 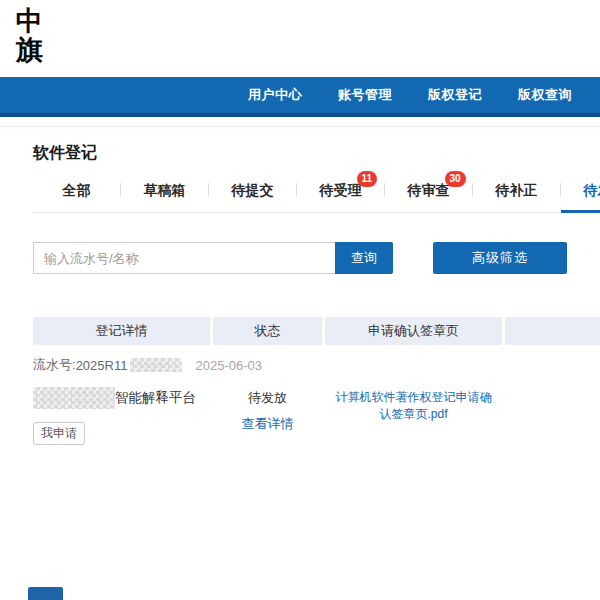 I want to click on logo-char-1: 中, so click(x=30, y=20).